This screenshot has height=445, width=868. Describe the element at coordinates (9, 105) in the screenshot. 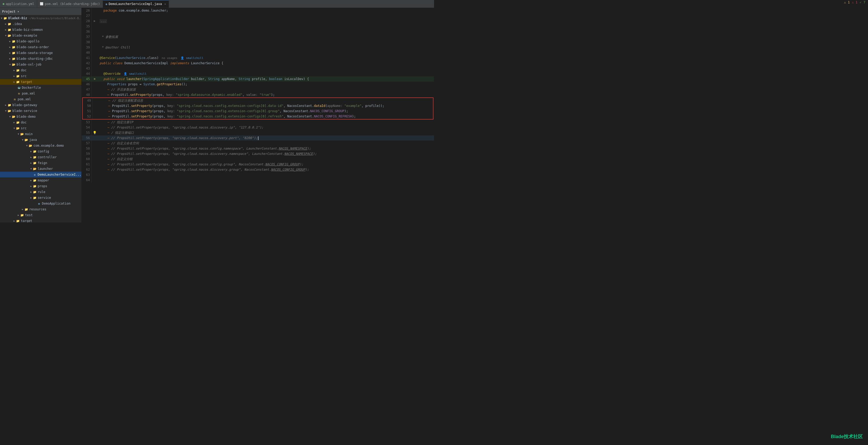

I see `folder-icon-blade-gateway: 📁` at that location.